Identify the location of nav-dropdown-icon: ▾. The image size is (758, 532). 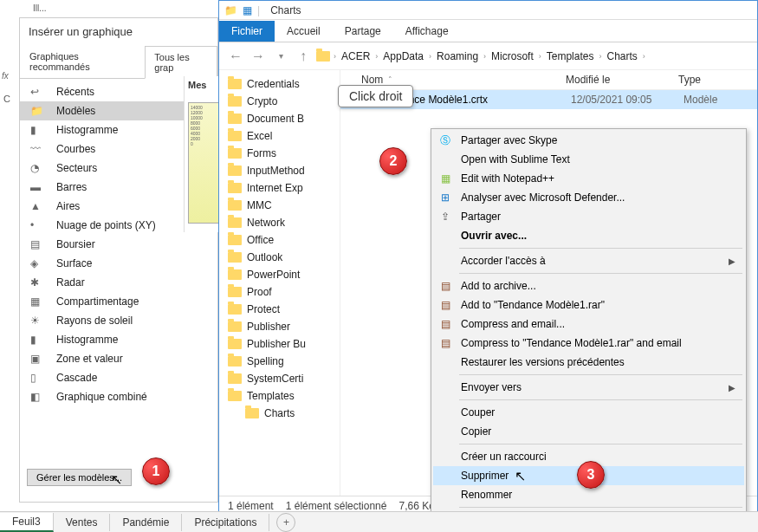
(281, 55).